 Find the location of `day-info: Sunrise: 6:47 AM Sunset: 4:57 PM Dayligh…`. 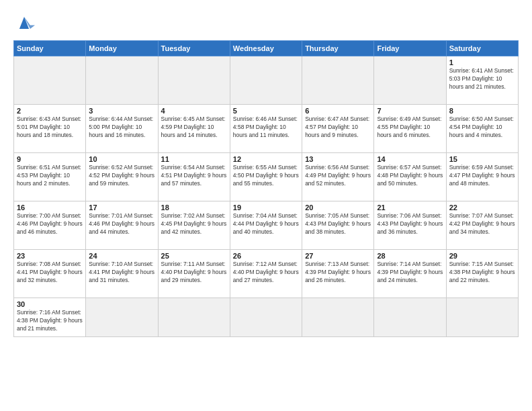

day-info: Sunrise: 6:47 AM Sunset: 4:57 PM Dayligh… is located at coordinates (338, 128).